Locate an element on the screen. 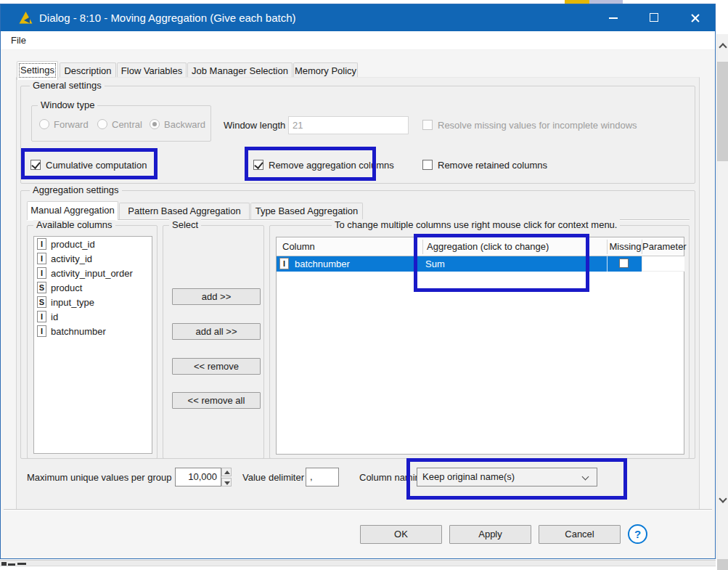  max-unique-field: 10,000 is located at coordinates (198, 477).